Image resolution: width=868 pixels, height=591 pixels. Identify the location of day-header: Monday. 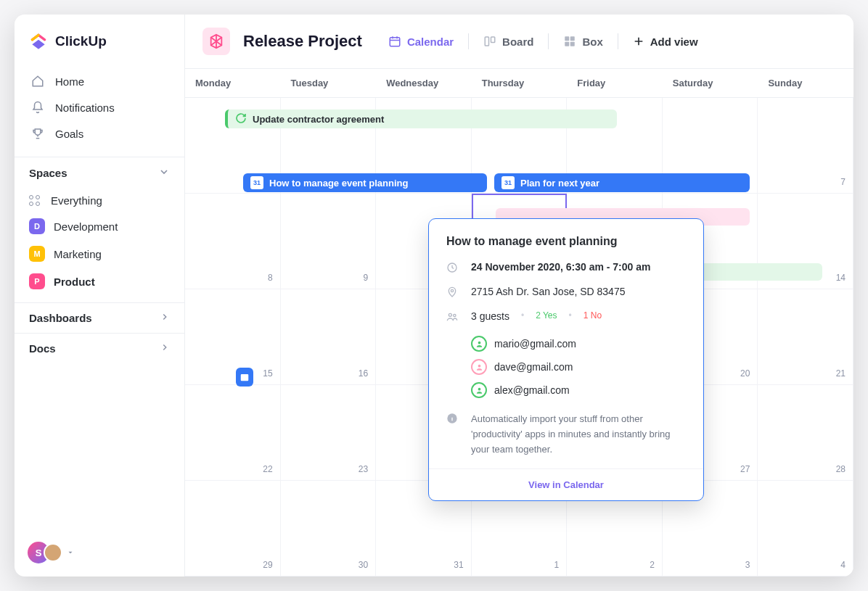
(233, 83).